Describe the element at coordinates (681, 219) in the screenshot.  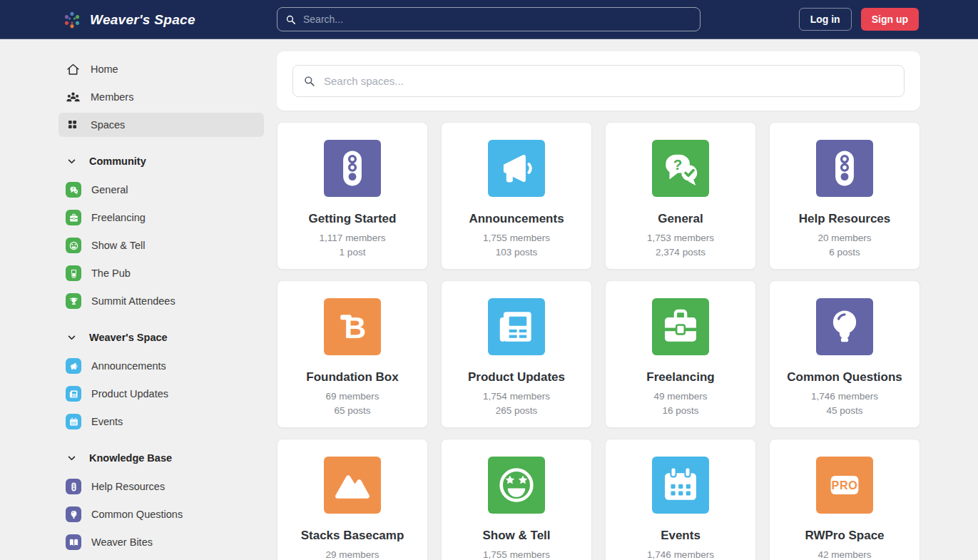
I see `space-title: General` at that location.